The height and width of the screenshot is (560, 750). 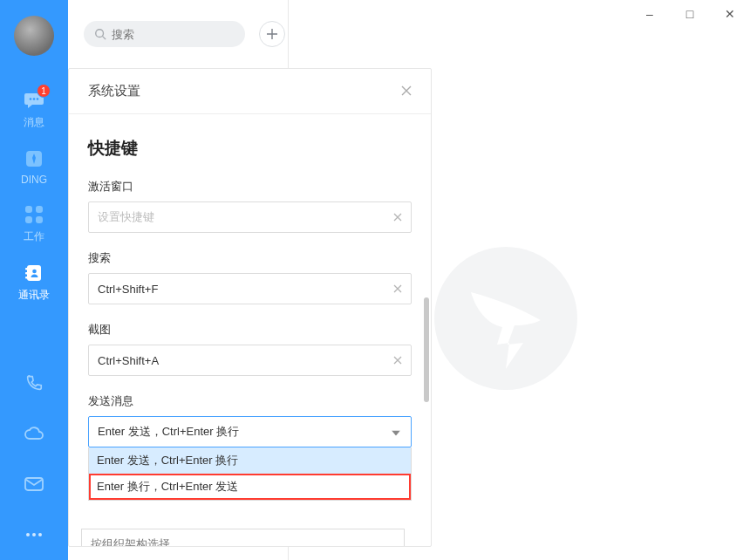 I want to click on field-activate-window: 激活窗口 设置快捷键, so click(x=249, y=206).